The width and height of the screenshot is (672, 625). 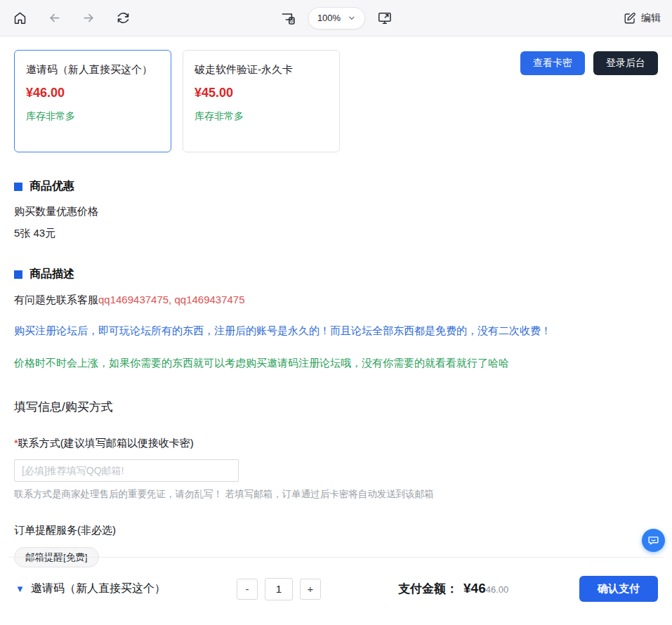 What do you see at coordinates (20, 18) in the screenshot?
I see `home-button` at bounding box center [20, 18].